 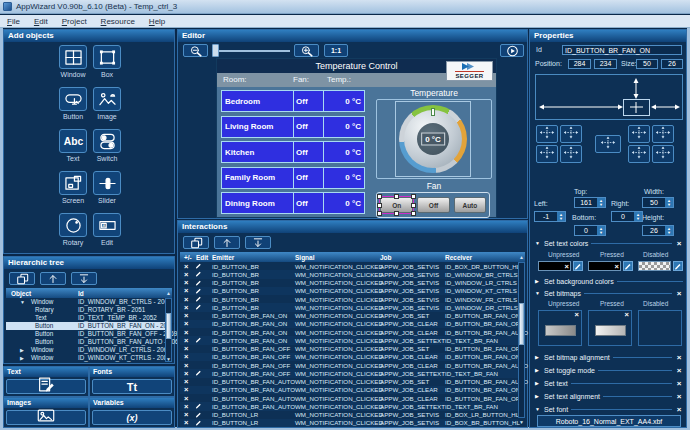 What do you see at coordinates (196, 242) in the screenshot?
I see `interactions-copy-button` at bounding box center [196, 242].